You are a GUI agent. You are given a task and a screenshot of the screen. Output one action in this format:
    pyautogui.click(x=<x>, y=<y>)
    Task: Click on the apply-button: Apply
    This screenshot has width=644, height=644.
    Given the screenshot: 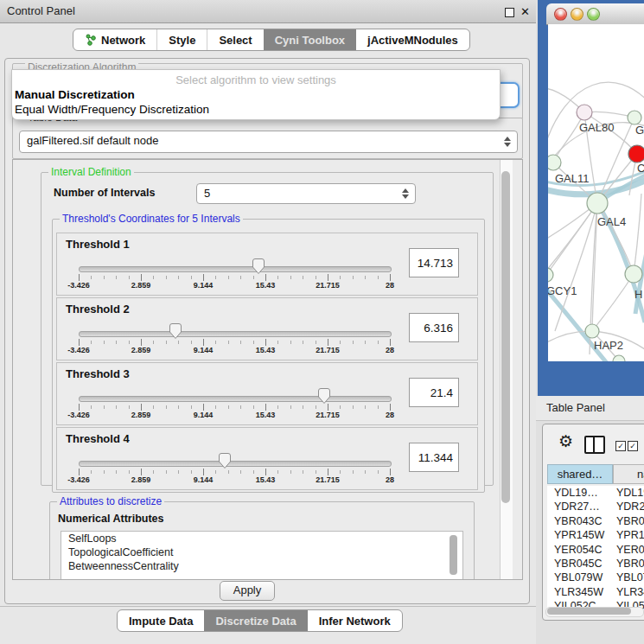 What is the action you would take?
    pyautogui.click(x=247, y=591)
    